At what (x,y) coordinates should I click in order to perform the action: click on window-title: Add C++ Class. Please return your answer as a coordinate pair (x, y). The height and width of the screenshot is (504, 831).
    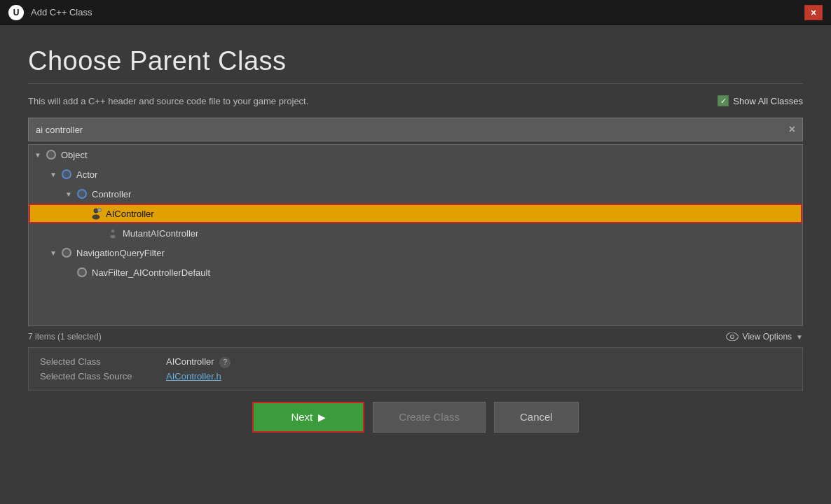
    Looking at the image, I should click on (62, 13).